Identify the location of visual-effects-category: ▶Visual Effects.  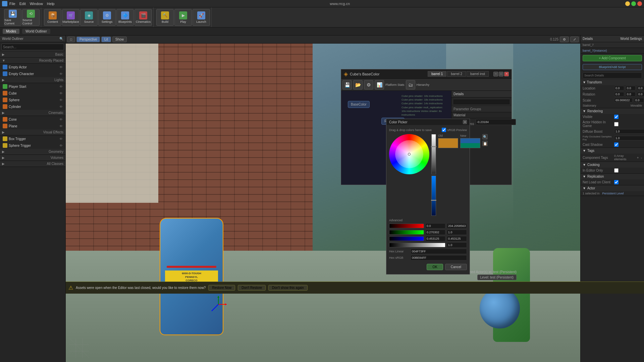
(33, 132).